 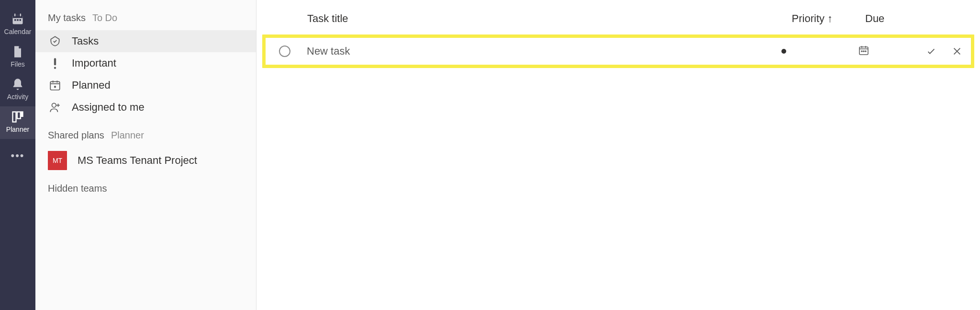 I want to click on row-actions, so click(x=944, y=51).